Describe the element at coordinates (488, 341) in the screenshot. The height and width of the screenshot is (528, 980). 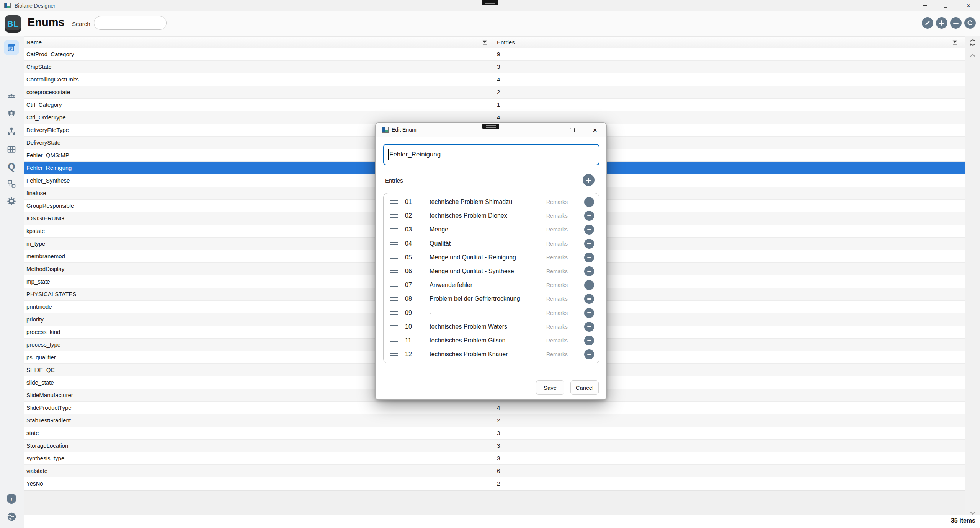
I see `entry-label-field: technisches Problem Gilson` at that location.